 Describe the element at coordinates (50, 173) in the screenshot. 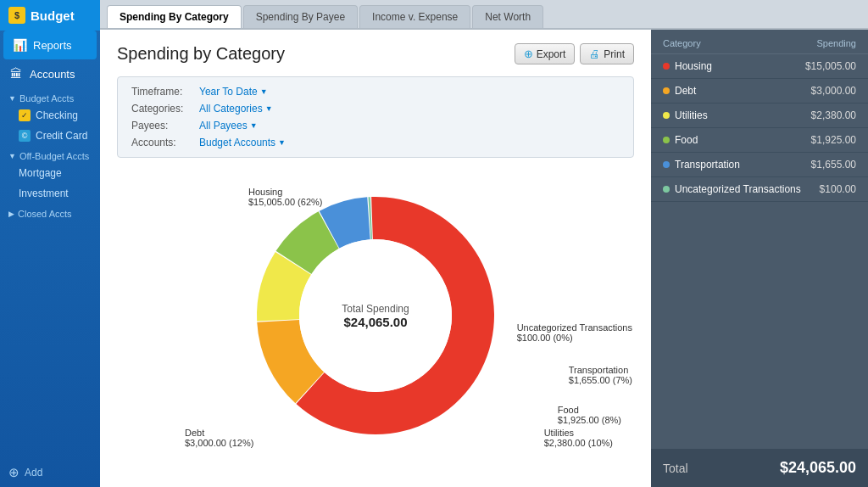

I see `sidebar-item-mortgage: Mortgage` at that location.